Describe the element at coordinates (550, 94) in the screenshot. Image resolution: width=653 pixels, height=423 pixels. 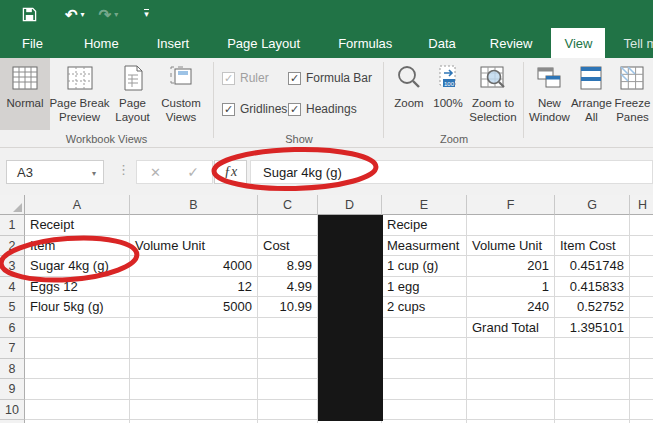
I see `new-window-button: NewWindow` at that location.